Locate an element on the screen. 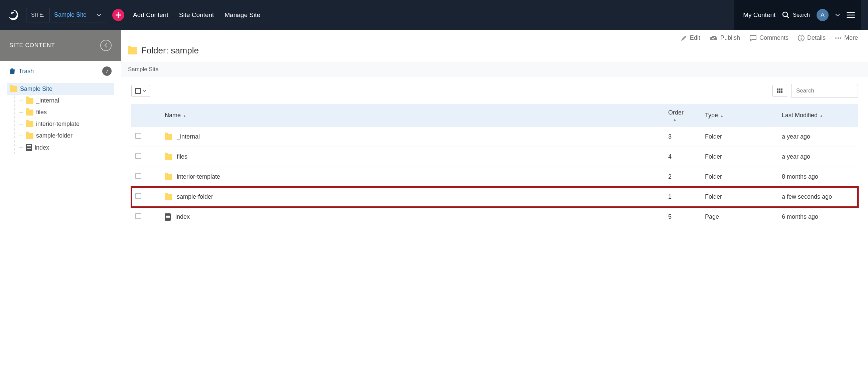 This screenshot has width=868, height=382. nav-site-content: Site Content is located at coordinates (197, 15).